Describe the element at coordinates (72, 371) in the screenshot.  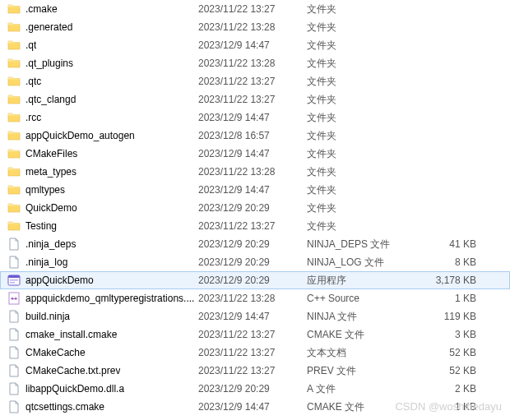
I see `file-name: CMakeCache.txt.prev` at that location.